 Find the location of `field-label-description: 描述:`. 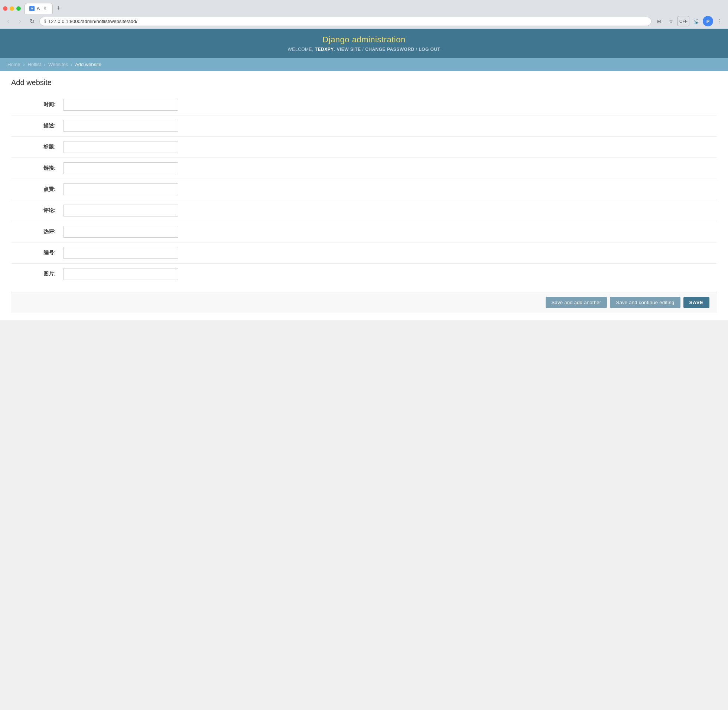

field-label-description: 描述: is located at coordinates (37, 126).